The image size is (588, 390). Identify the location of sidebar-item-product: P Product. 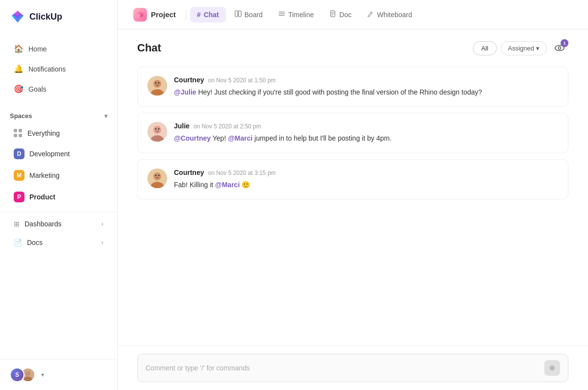
(59, 197).